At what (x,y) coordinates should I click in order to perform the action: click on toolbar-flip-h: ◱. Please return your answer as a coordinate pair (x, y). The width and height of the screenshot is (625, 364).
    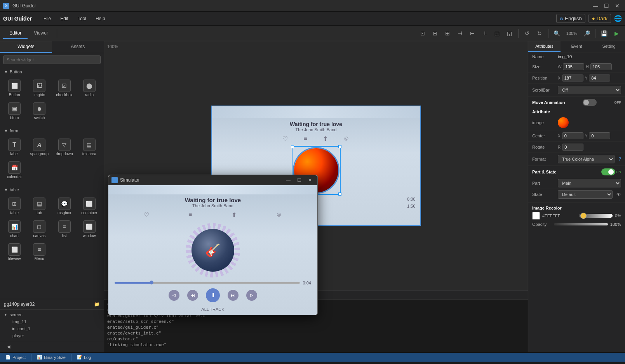
    Looking at the image, I should click on (497, 33).